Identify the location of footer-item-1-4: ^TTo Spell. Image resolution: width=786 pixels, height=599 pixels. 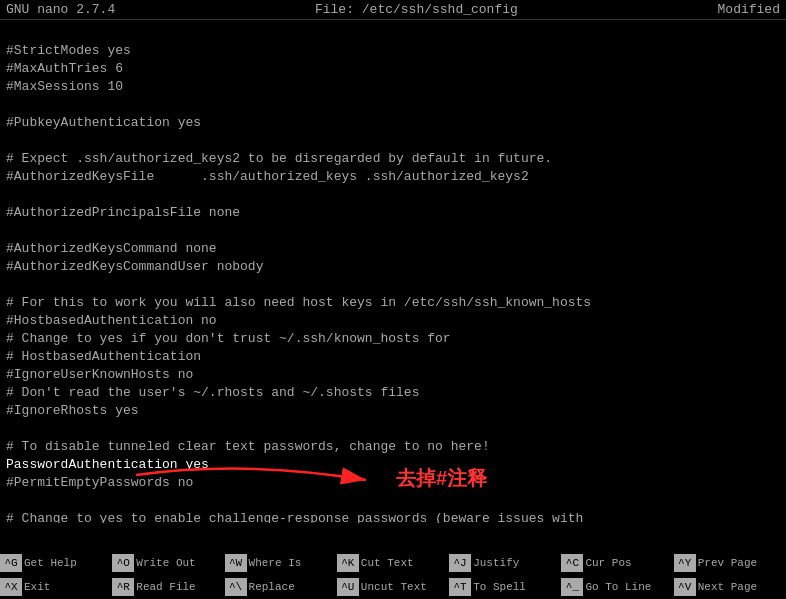
(505, 587).